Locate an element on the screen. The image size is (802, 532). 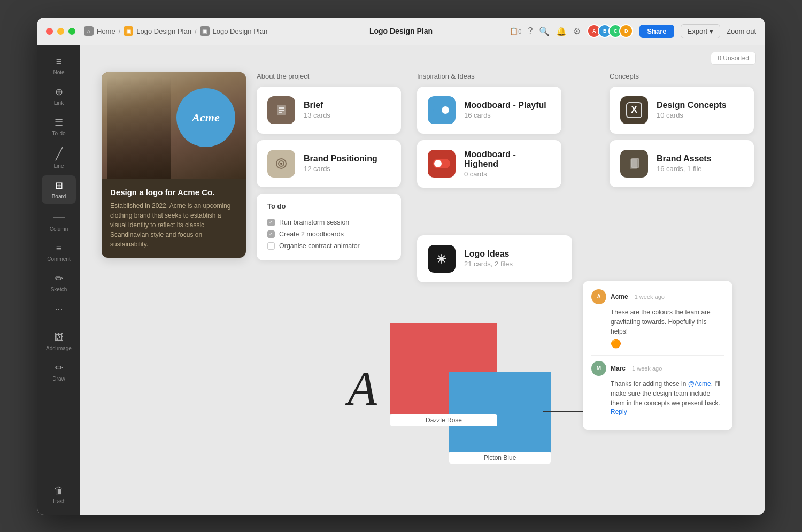
brand-positioning-title: Brand Positioning is located at coordinates (341, 159).